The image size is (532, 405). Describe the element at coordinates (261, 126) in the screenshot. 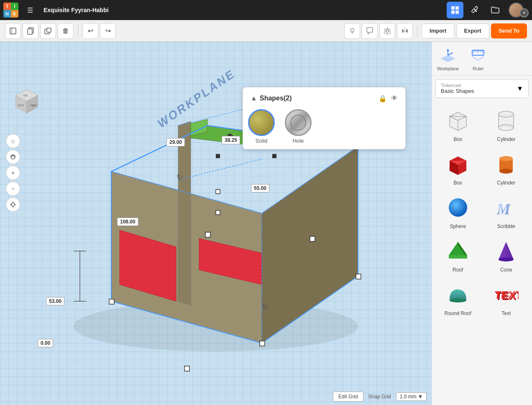

I see `solid-option: Solid` at that location.